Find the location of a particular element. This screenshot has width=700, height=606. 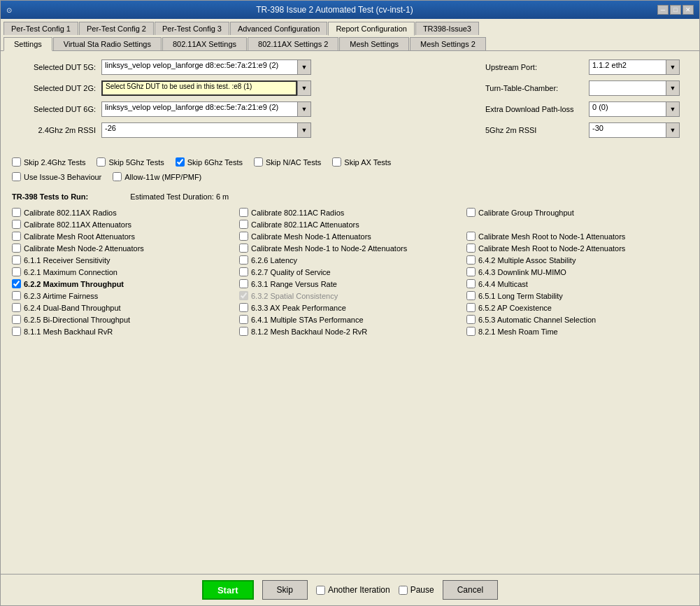

sub-tab-mesh-settings: Mesh Settings is located at coordinates (374, 43).